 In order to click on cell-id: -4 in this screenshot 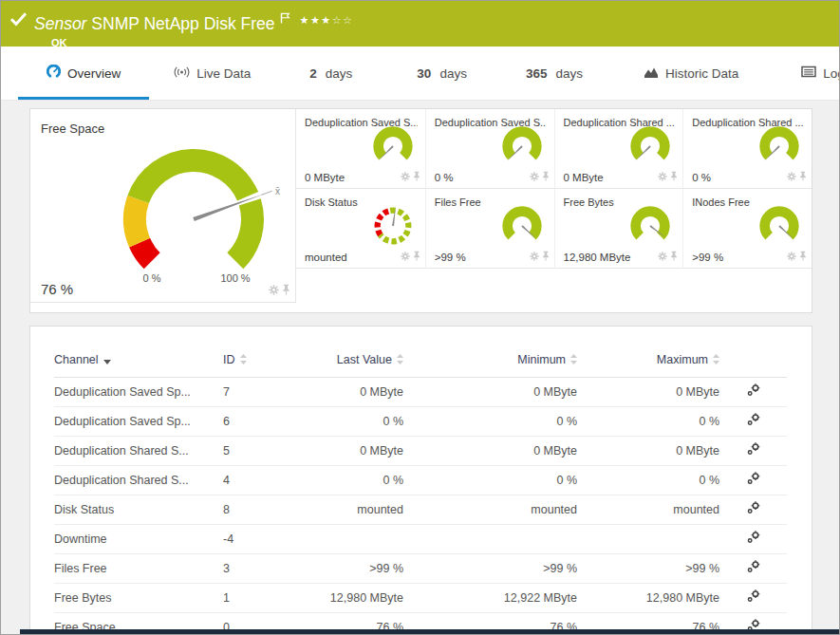, I will do `click(257, 539)`.